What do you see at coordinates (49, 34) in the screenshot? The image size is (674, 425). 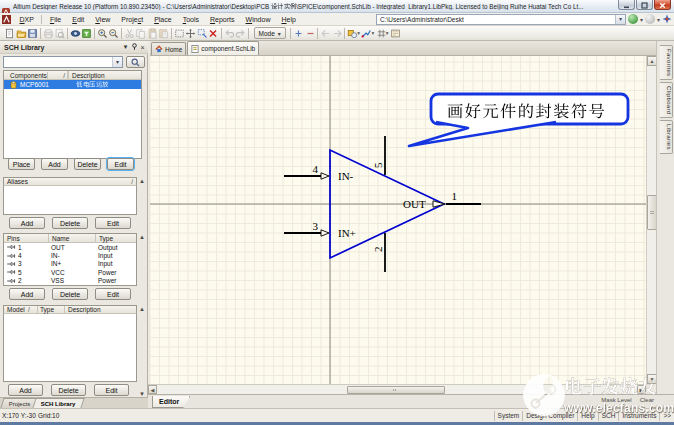 I see `print-icon` at bounding box center [49, 34].